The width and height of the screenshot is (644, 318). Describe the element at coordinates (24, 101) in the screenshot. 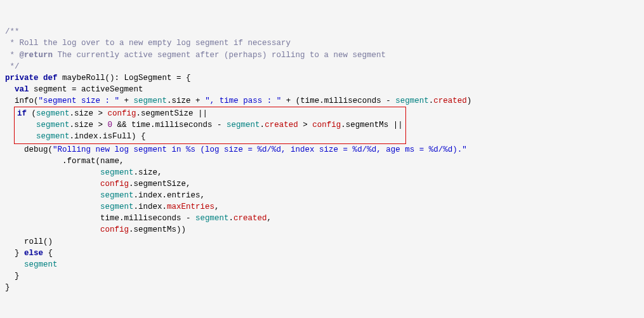

I see `info-call: info` at that location.